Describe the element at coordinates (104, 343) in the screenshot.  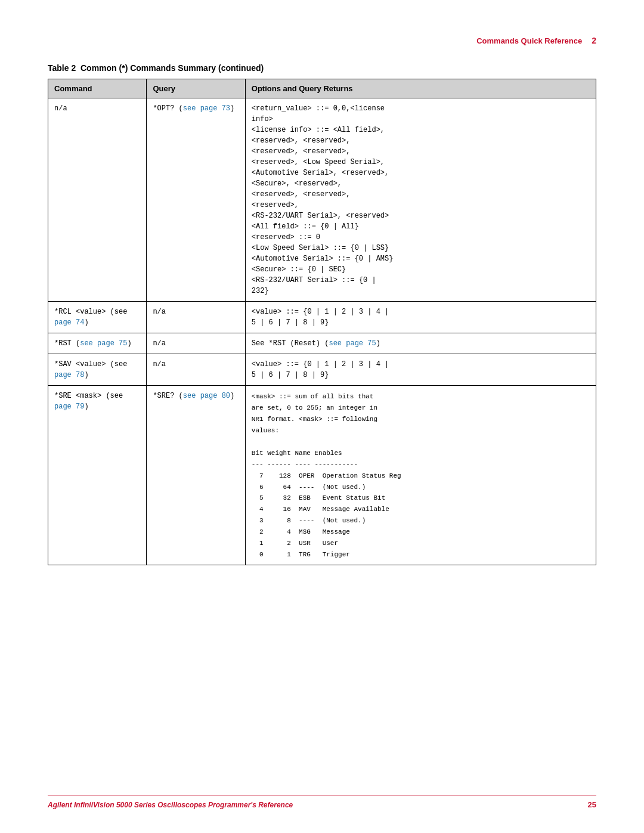
I see `link-page-75a: see page 75` at that location.